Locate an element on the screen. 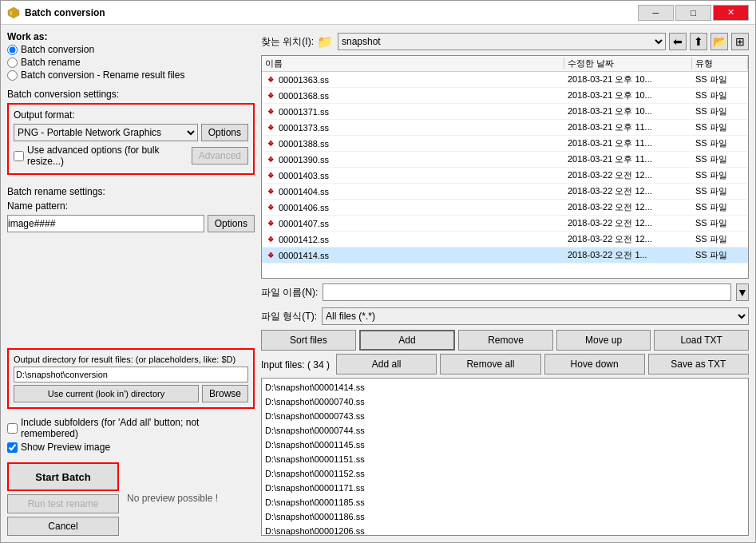  use-current-button: Use current (look in') directory is located at coordinates (106, 394).